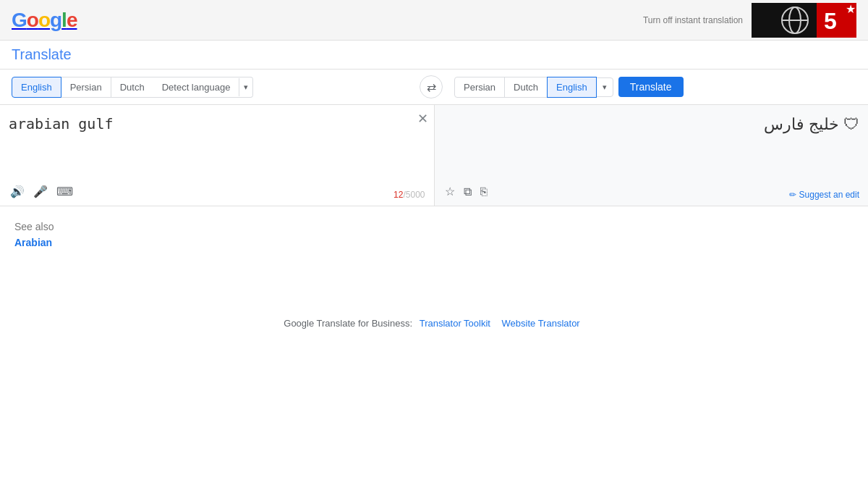 The image size is (868, 488). What do you see at coordinates (348, 323) in the screenshot?
I see `footer-label: Google Translate for Business:` at bounding box center [348, 323].